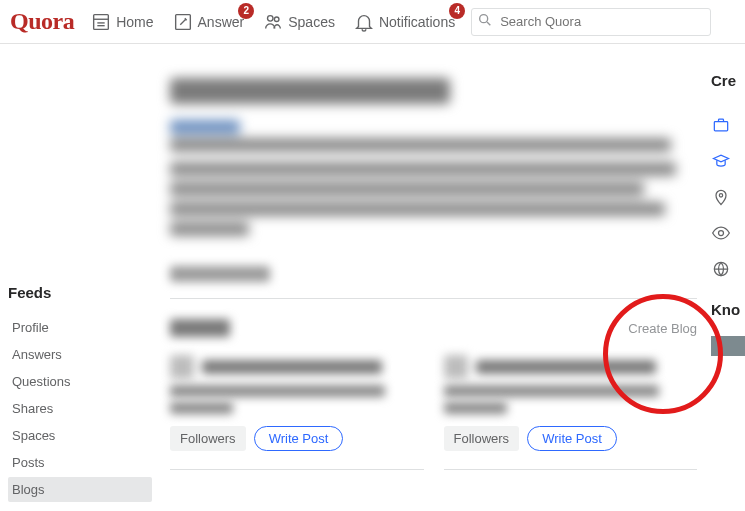  I want to click on location-icon, so click(726, 197).